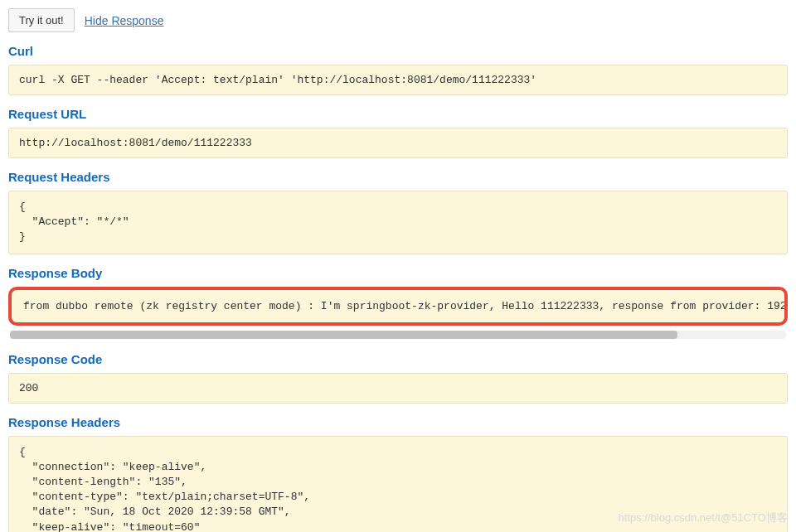 Image resolution: width=796 pixels, height=532 pixels. Describe the element at coordinates (398, 307) in the screenshot. I see `response-body-content: from dubbo remote (zk registry center mo…` at that location.